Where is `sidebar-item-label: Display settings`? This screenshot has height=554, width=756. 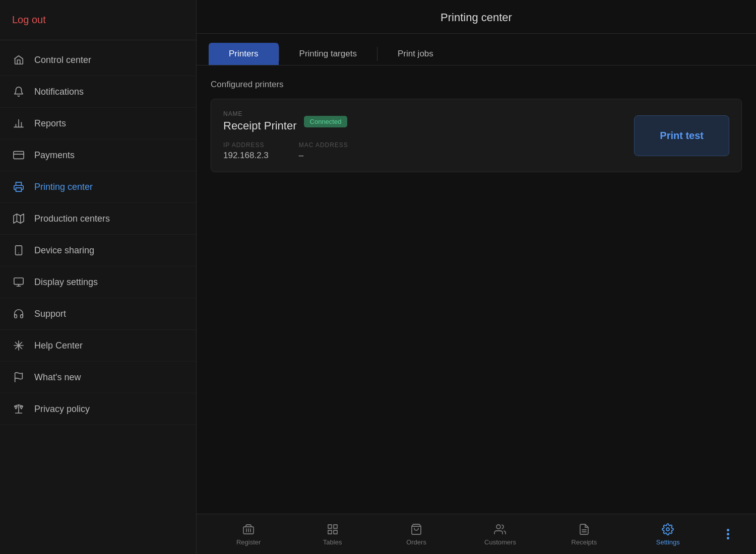 sidebar-item-label: Display settings is located at coordinates (66, 282).